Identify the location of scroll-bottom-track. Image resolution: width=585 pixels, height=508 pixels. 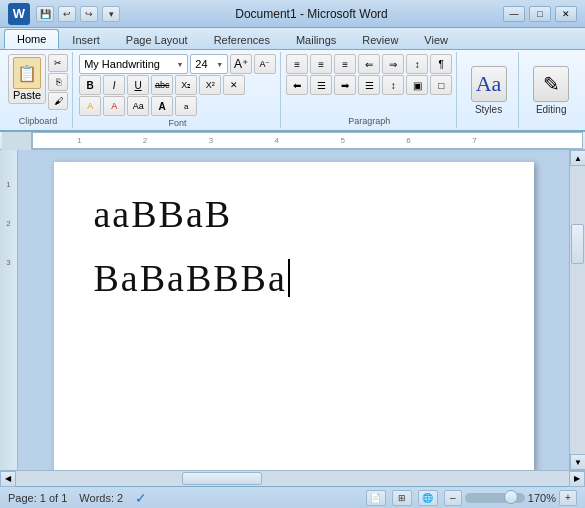
(292, 478).